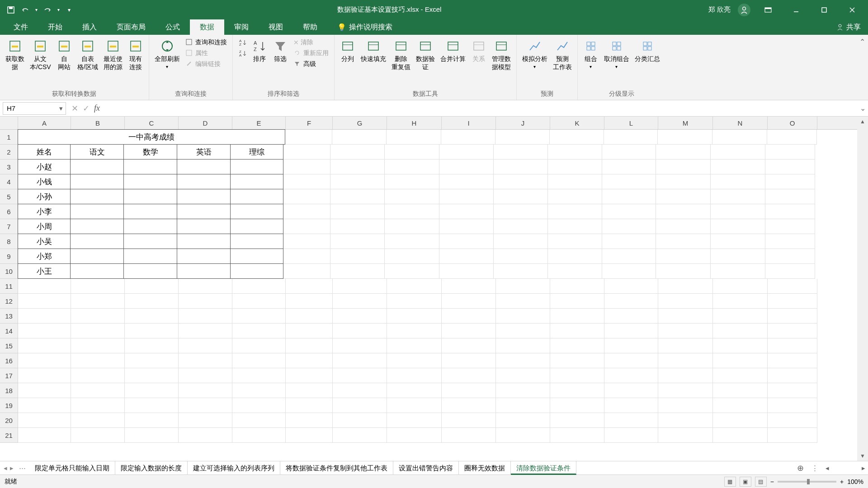  I want to click on cell-C15, so click(152, 346).